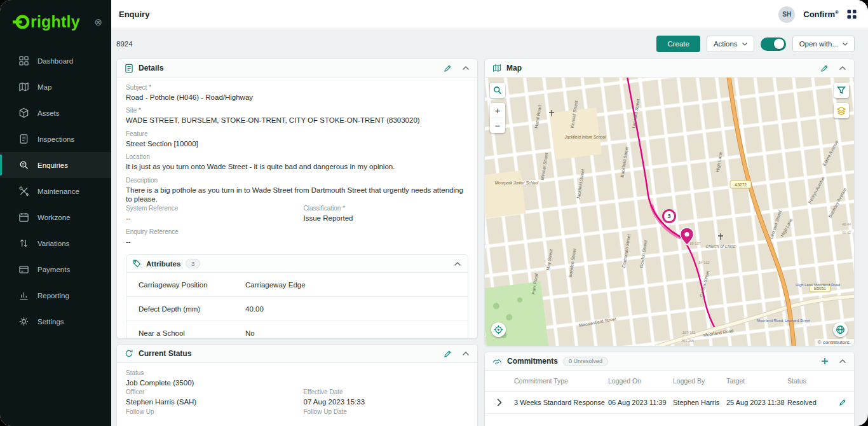 The width and height of the screenshot is (868, 426). I want to click on chevron-down-icon, so click(845, 45).